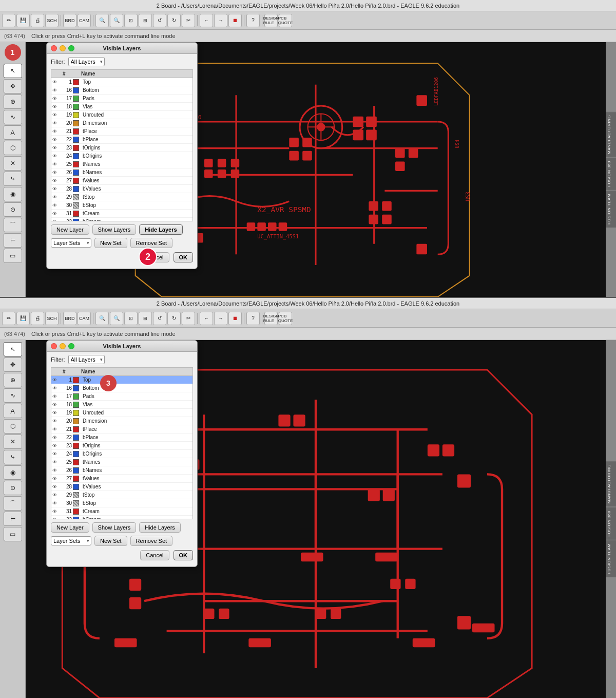  Describe the element at coordinates (122, 454) in the screenshot. I see `layer-row-24: 👁24bOrigins` at that location.